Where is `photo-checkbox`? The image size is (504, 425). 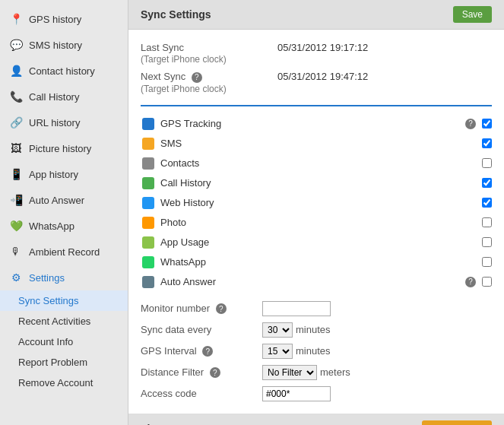 photo-checkbox is located at coordinates (487, 222).